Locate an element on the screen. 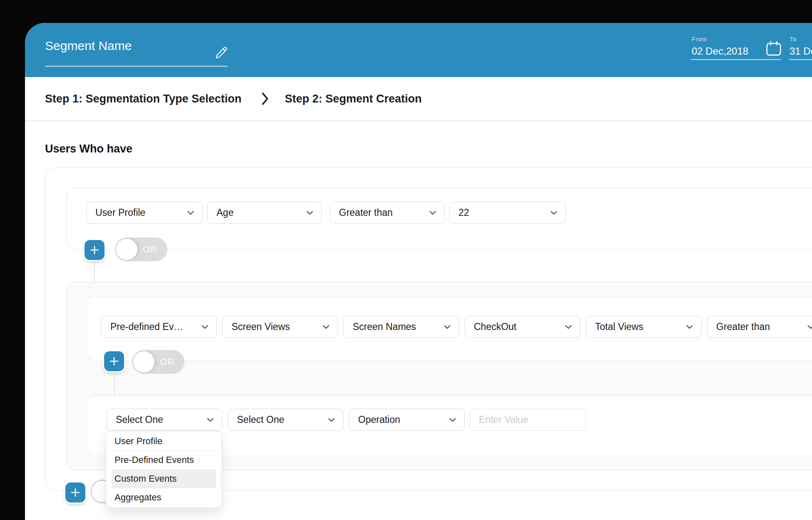 The width and height of the screenshot is (812, 520). select-value: Total Views is located at coordinates (619, 327).